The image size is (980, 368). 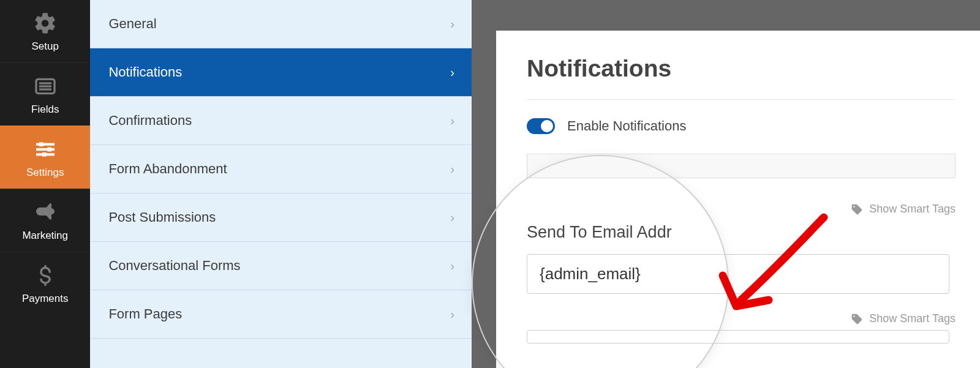 What do you see at coordinates (627, 126) in the screenshot?
I see `enable-notifications-label: Enable Notifications` at bounding box center [627, 126].